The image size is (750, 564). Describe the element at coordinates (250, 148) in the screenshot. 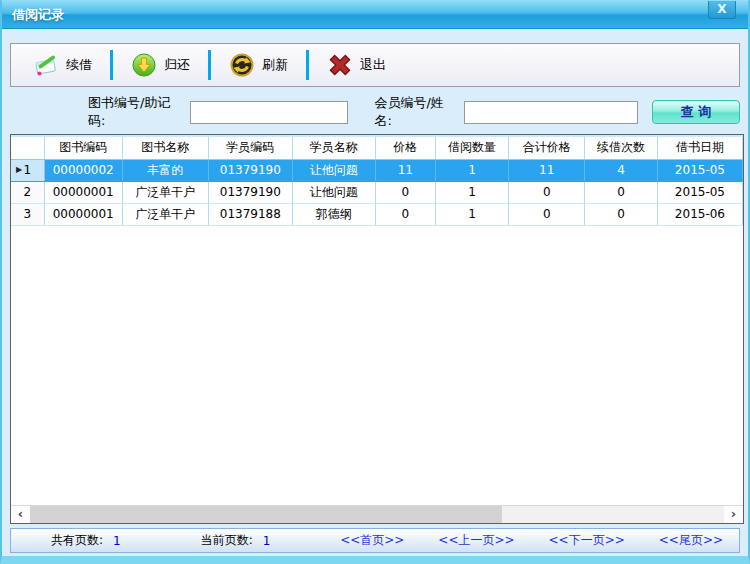

I see `column-header: 学员编码` at that location.